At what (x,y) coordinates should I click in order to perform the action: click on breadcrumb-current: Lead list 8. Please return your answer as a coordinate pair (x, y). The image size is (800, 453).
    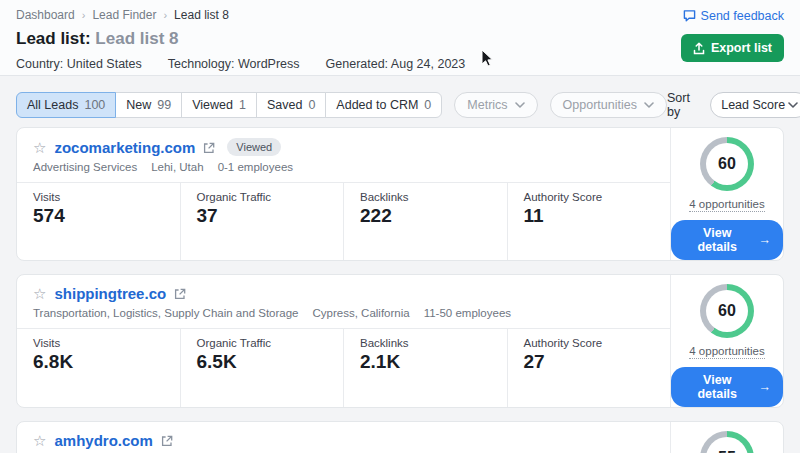
    Looking at the image, I should click on (202, 15).